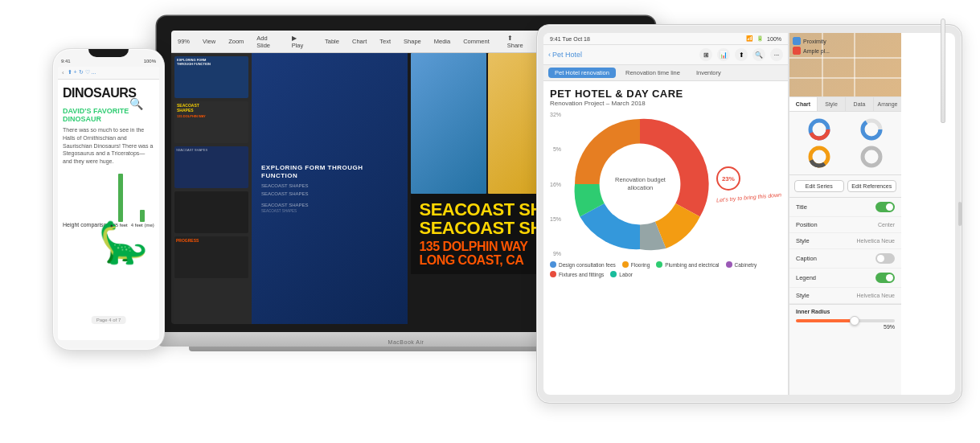  Describe the element at coordinates (109, 61) in the screenshot. I see `iphone-status-bar: 9:41 100%` at that location.